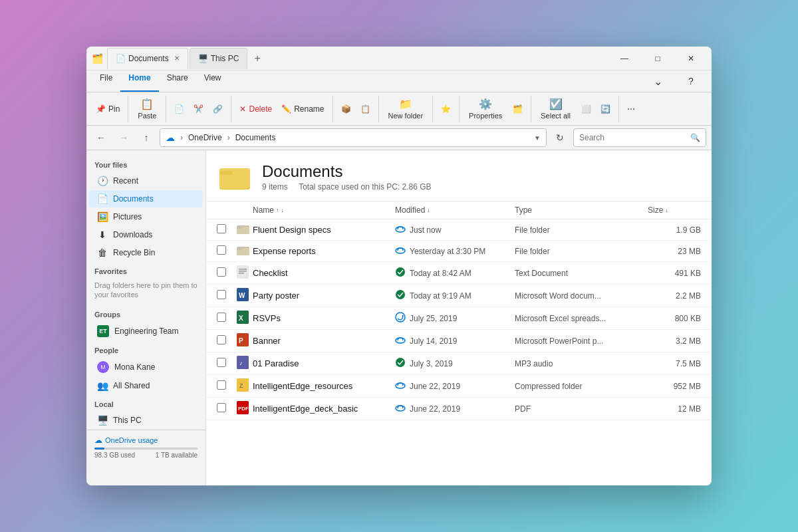  What do you see at coordinates (624, 59) in the screenshot?
I see `minimize-button: —` at bounding box center [624, 59].